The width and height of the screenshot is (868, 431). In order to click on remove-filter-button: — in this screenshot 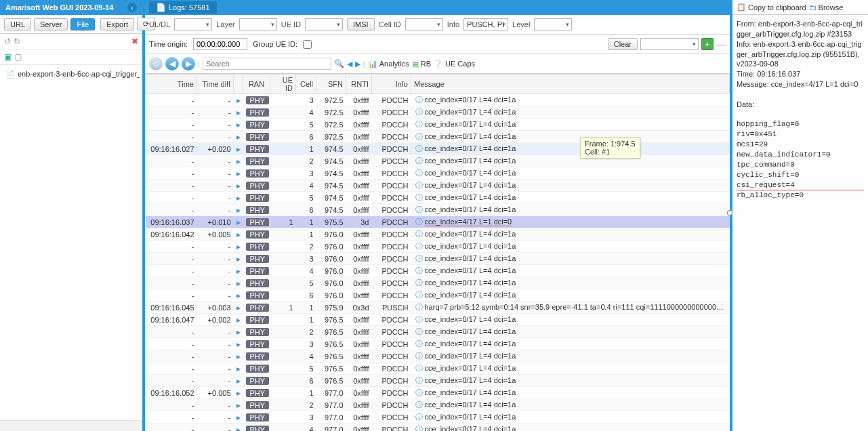, I will do `click(721, 44)`.